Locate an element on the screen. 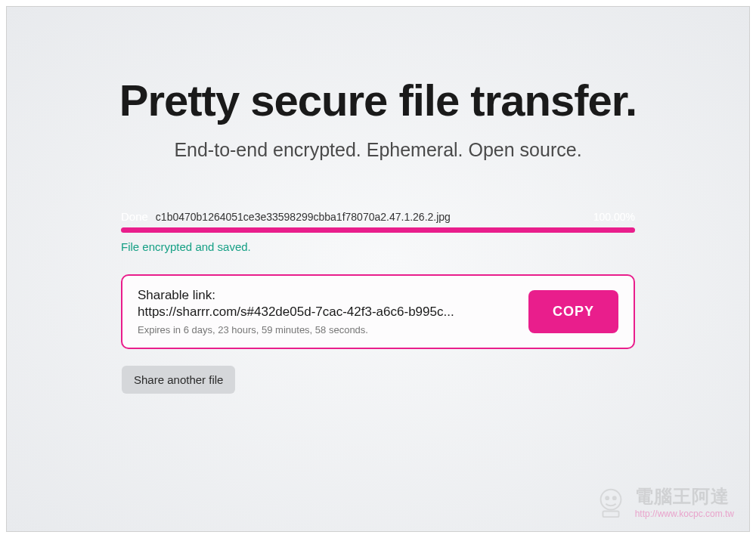  watermark-title: 電腦王阿達 is located at coordinates (685, 496).